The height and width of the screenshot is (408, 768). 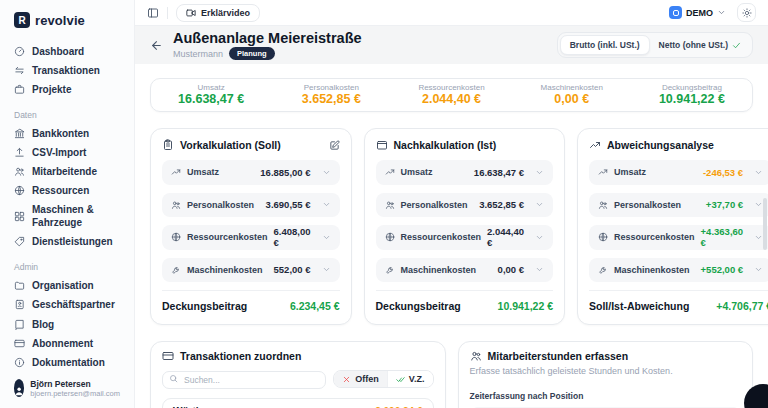 I want to click on sidebar-item-blog: Blog, so click(x=67, y=324).